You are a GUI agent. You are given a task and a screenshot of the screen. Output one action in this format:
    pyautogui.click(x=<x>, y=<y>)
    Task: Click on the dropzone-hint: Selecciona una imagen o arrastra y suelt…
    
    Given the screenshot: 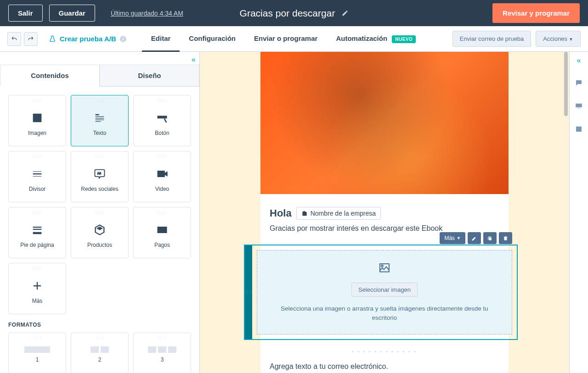 What is the action you would take?
    pyautogui.click(x=384, y=314)
    